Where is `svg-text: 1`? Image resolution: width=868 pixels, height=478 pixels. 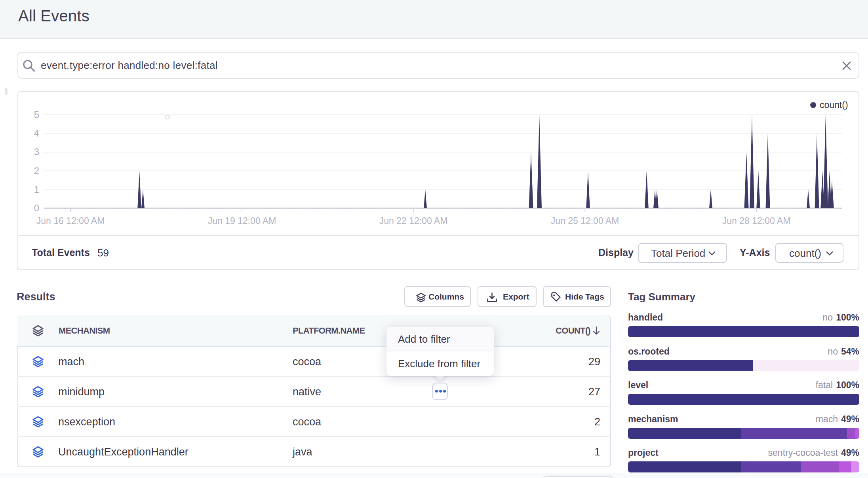
svg-text: 1 is located at coordinates (36, 189).